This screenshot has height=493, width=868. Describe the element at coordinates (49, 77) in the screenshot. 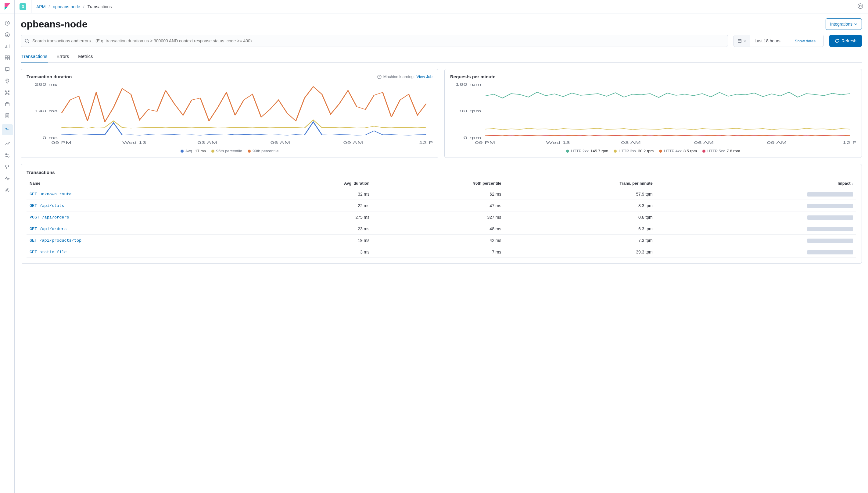

I see `duration-panel-title: Transaction duration` at that location.